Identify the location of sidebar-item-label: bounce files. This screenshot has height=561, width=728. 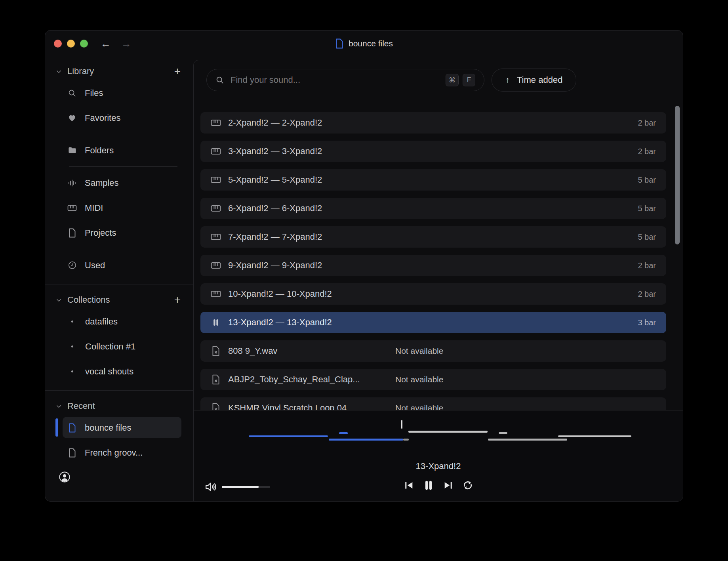
(108, 428).